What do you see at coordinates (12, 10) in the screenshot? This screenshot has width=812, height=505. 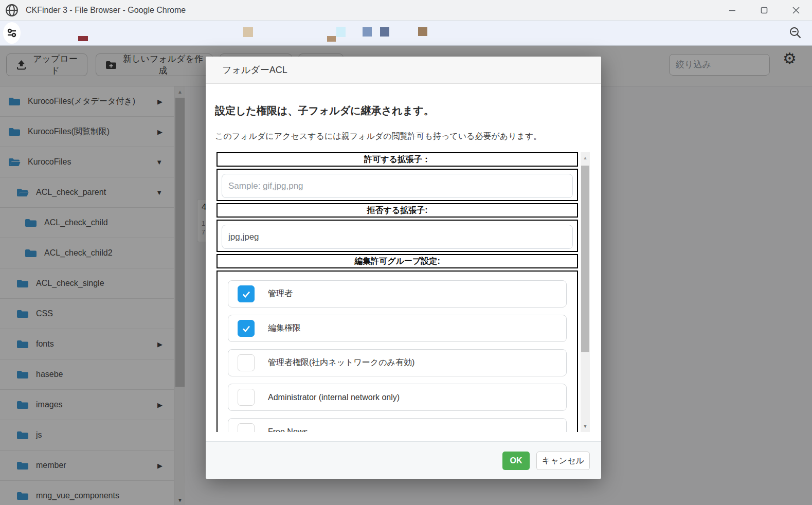 I see `globe-icon` at bounding box center [12, 10].